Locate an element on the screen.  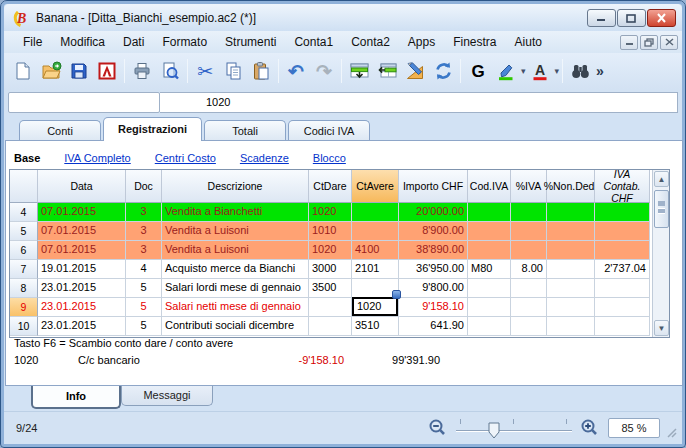
scroll-up-button: ▲ is located at coordinates (662, 179).